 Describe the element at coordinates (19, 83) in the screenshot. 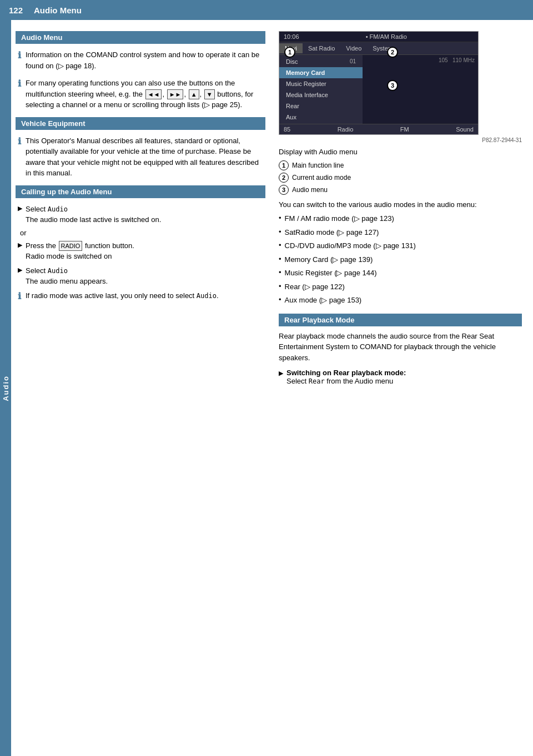

I see `info-icon-2: ℹ` at that location.